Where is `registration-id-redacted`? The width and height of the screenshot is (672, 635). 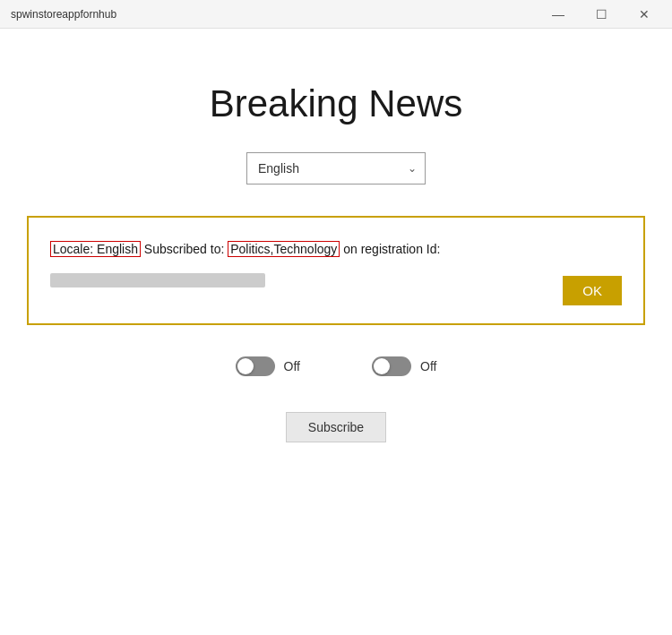 registration-id-redacted is located at coordinates (158, 280).